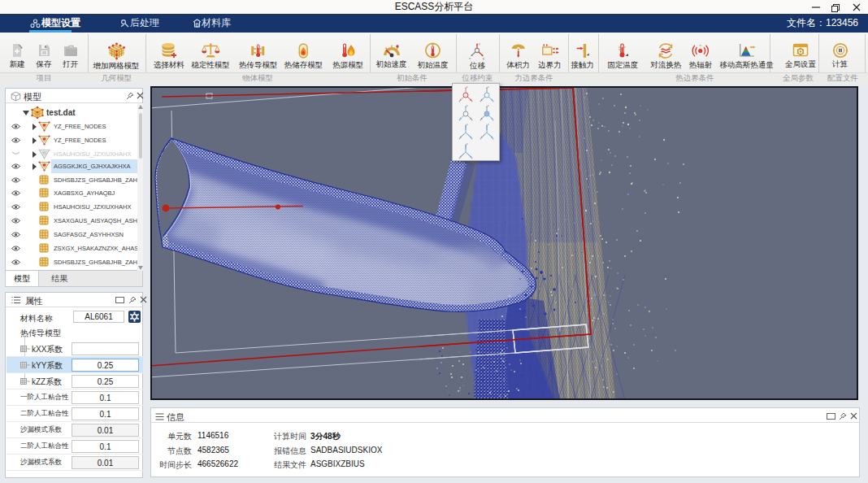  I want to click on svg-text: y, so click(484, 59).